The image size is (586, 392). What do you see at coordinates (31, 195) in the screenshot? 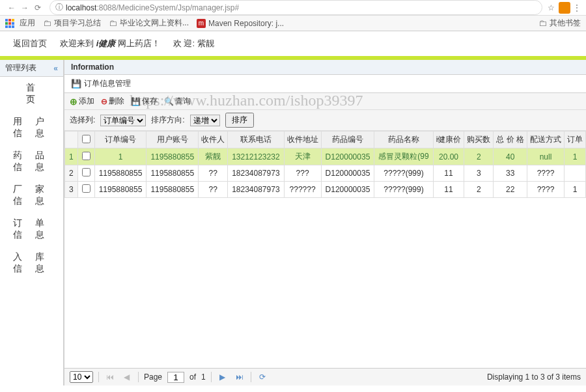
I see `sidebar-item-factory: 厂 家 信 息` at bounding box center [31, 195].